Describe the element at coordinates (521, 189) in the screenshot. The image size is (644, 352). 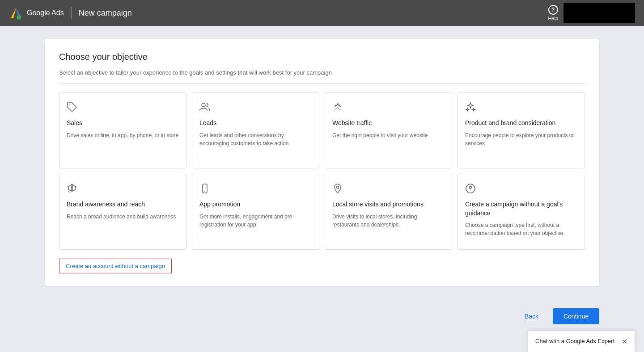
I see `no-guidance-icon` at that location.